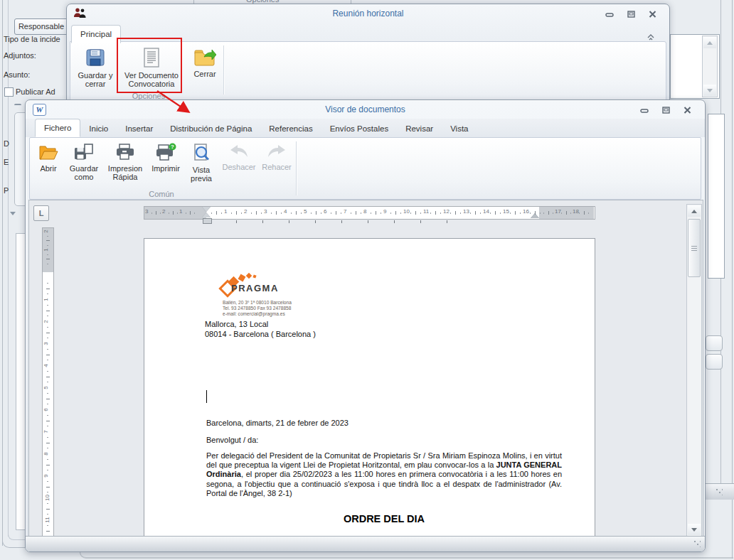  I want to click on cerrar-button: Cerrar, so click(205, 71).